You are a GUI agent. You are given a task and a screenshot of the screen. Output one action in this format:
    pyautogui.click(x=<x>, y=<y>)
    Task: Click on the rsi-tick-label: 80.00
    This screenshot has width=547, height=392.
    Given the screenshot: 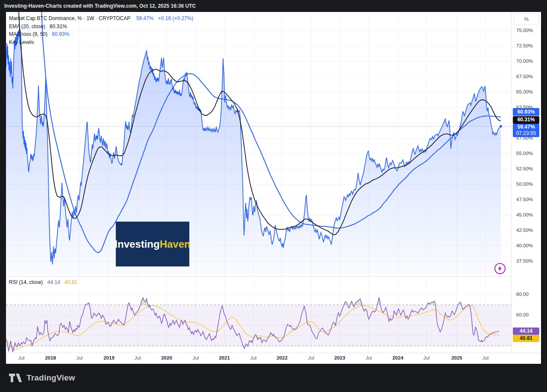 What is the action you would take?
    pyautogui.click(x=522, y=294)
    